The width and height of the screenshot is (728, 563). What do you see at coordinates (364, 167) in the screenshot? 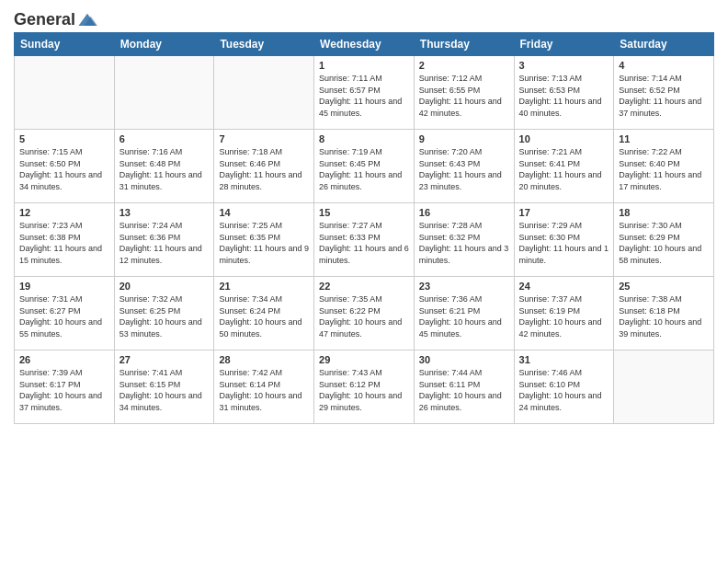
I see `calendar-cell: 8Sunrise: 7:19 AM Sunset: 6:45 PM Daylig…` at bounding box center [364, 167].